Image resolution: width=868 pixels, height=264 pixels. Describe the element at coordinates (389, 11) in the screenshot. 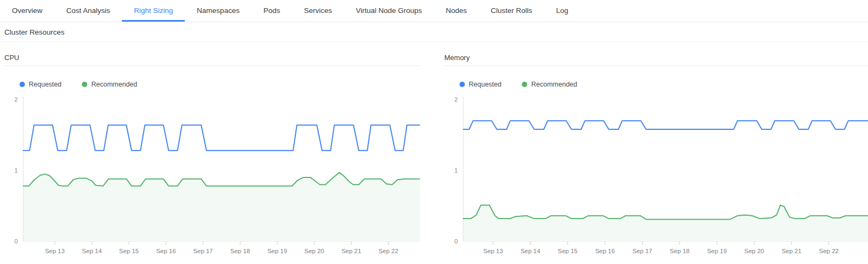

I see `tab-virtual-node-groups: Virtual Node Groups` at that location.